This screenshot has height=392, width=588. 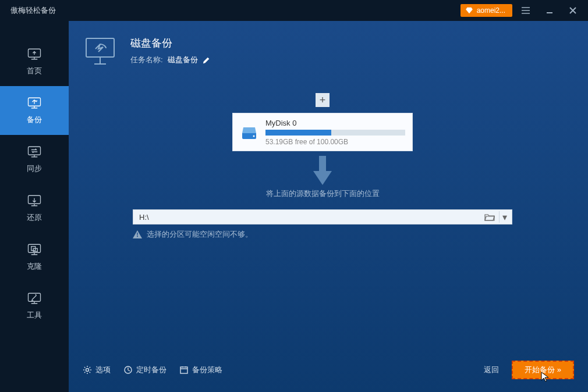 What do you see at coordinates (323, 51) in the screenshot?
I see `page-header: 磁盘备份 任务名称: 磁盘备份` at bounding box center [323, 51].